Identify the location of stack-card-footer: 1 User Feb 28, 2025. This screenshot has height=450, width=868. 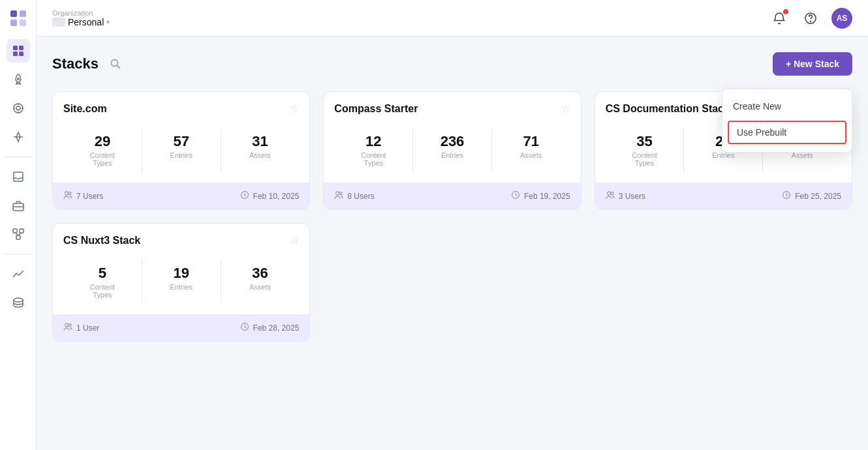
(181, 327).